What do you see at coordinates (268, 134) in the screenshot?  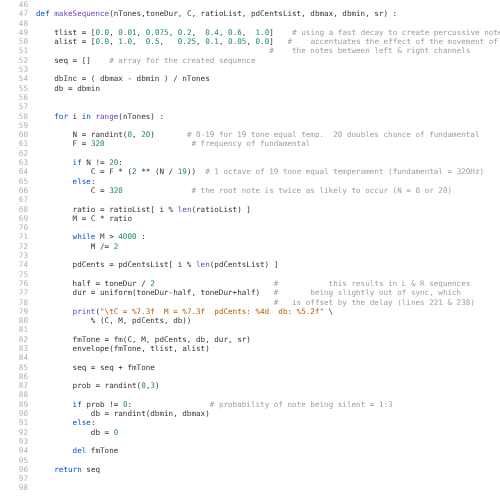 I see `code-line: N = randint(0, 20) # 0-19 for 19 tone eq…` at bounding box center [268, 134].